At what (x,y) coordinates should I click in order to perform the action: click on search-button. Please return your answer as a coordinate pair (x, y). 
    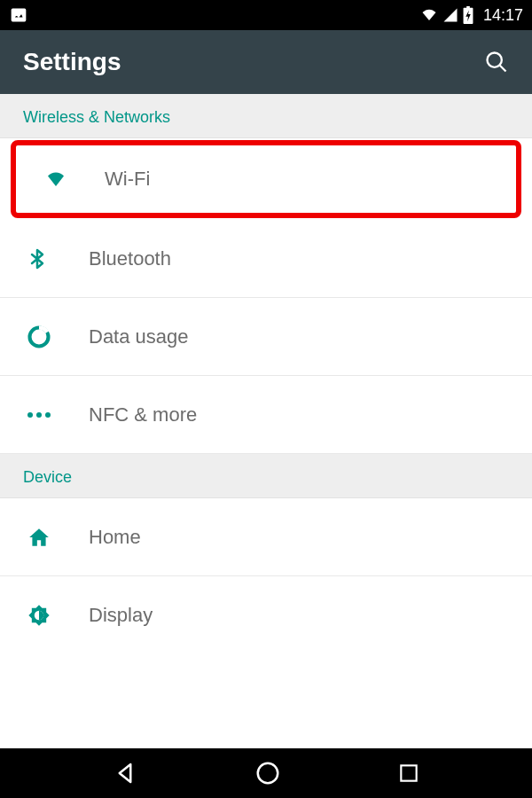
    Looking at the image, I should click on (497, 62).